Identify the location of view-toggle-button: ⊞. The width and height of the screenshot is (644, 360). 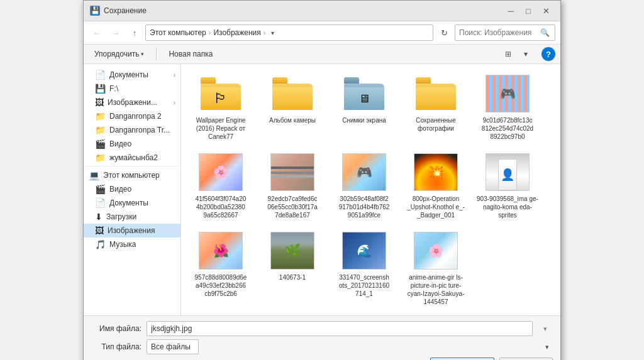
(508, 54).